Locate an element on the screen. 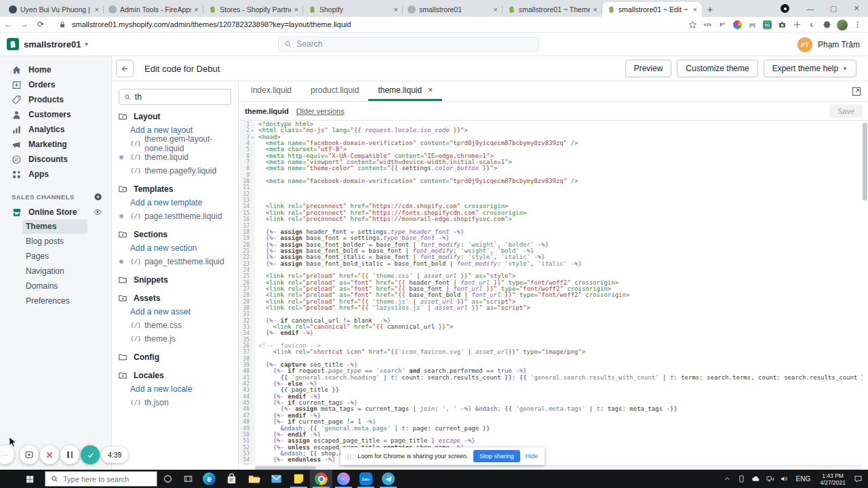  admin-search is located at coordinates (408, 44).